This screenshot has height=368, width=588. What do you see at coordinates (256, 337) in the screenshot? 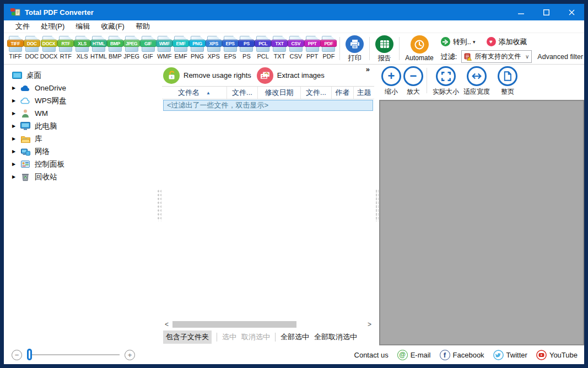
I see `uncheck-button: 取消选中` at bounding box center [256, 337].